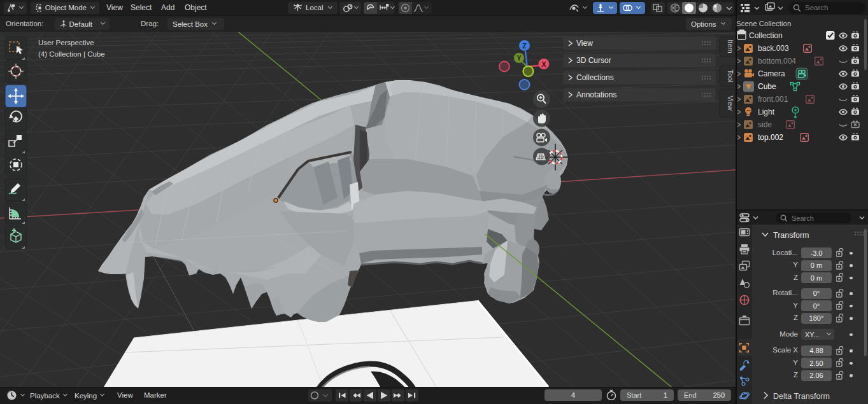 The height and width of the screenshot is (404, 868). Describe the element at coordinates (801, 396) in the screenshot. I see `svg-text: Delta Transform` at that location.